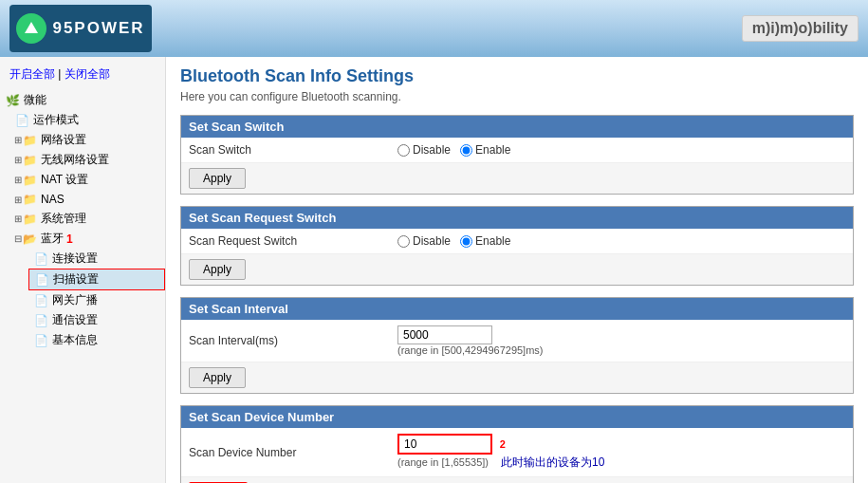 This screenshot has width=868, height=483. Describe the element at coordinates (18, 180) in the screenshot. I see `expand-icon3: ⊞` at that location.